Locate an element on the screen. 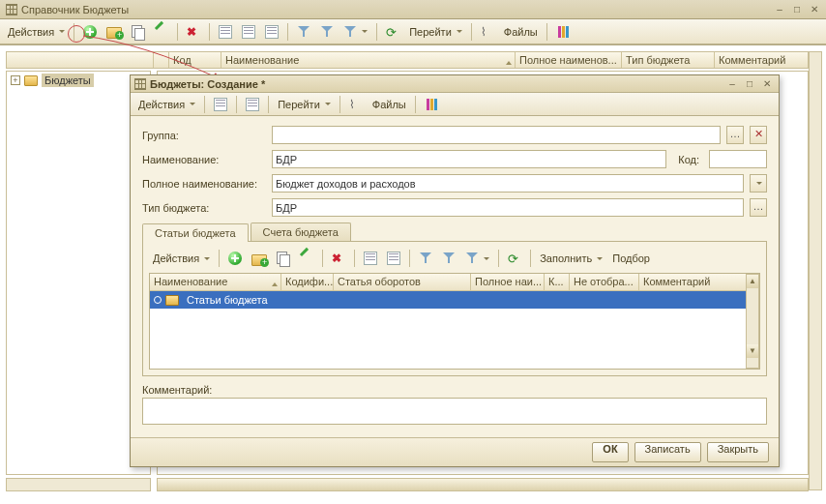  dlg-books-button is located at coordinates (431, 104).